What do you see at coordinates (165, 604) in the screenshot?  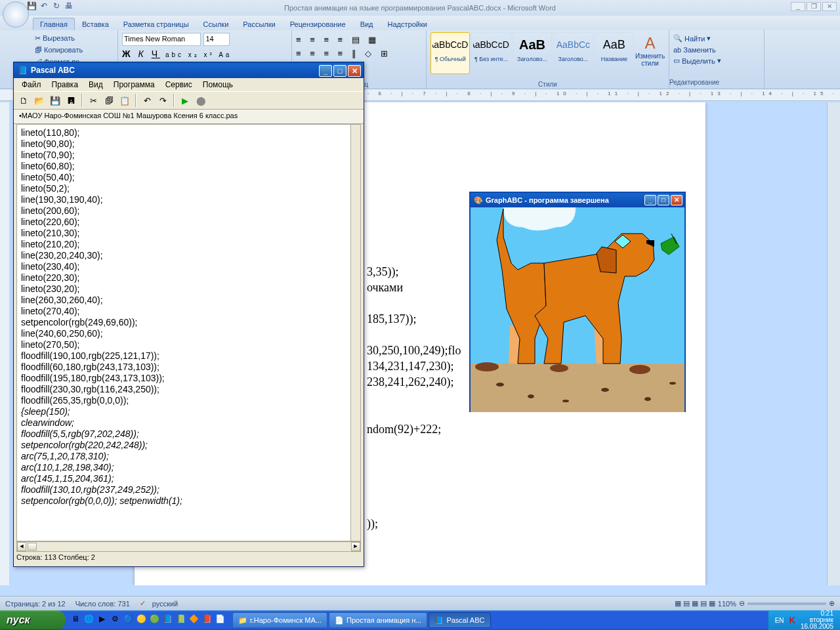 I see `language-indicator: русский` at bounding box center [165, 604].